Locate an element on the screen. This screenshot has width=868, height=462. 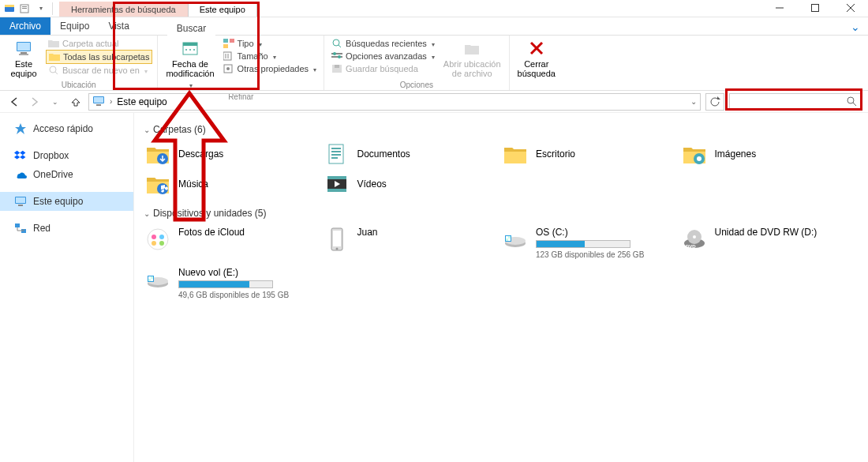
folders-grid: DescargasDocumentosEscritorioImágenesMús… is located at coordinates (501, 169).